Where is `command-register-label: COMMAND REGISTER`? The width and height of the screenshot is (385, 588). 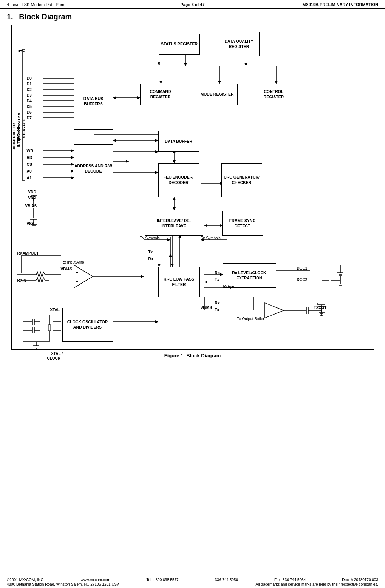 command-register-label: COMMAND REGISTER is located at coordinates (161, 94).